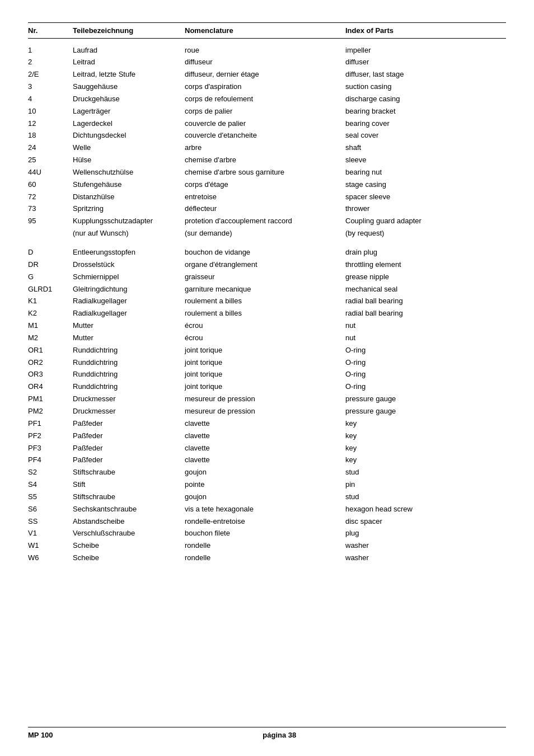 The width and height of the screenshot is (534, 756). Describe the element at coordinates (50, 148) in the screenshot. I see `cell-nr: 24` at that location.